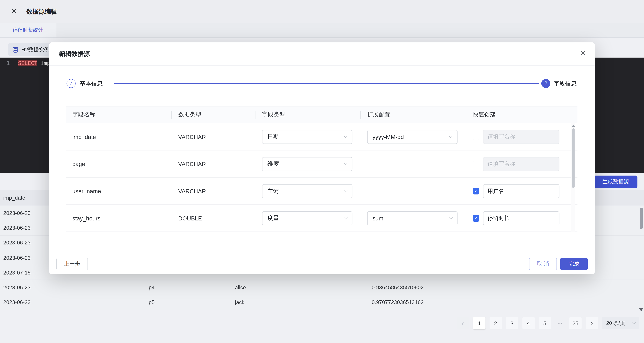 This screenshot has height=343, width=644. What do you see at coordinates (28, 30) in the screenshot?
I see `tab-stay-duration: 停留时长统计` at bounding box center [28, 30].